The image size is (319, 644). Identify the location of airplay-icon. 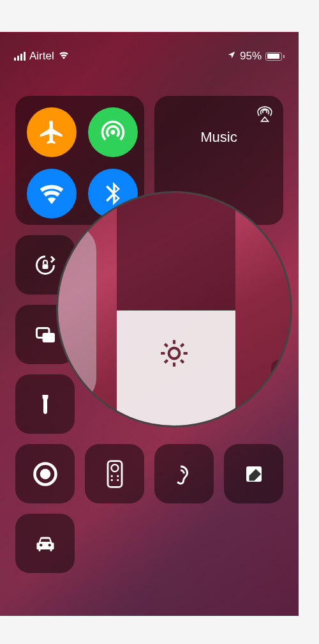
(265, 116).